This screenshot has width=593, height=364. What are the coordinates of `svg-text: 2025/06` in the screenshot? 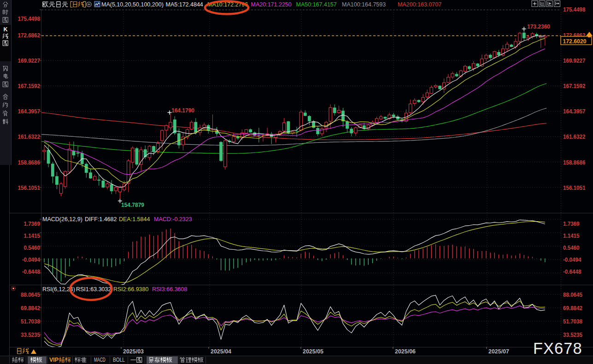 It's located at (405, 351).